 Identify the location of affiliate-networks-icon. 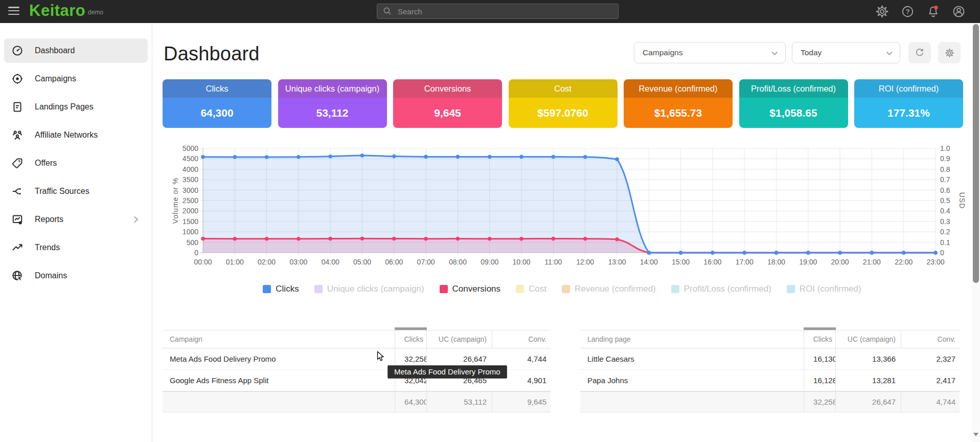
(17, 135).